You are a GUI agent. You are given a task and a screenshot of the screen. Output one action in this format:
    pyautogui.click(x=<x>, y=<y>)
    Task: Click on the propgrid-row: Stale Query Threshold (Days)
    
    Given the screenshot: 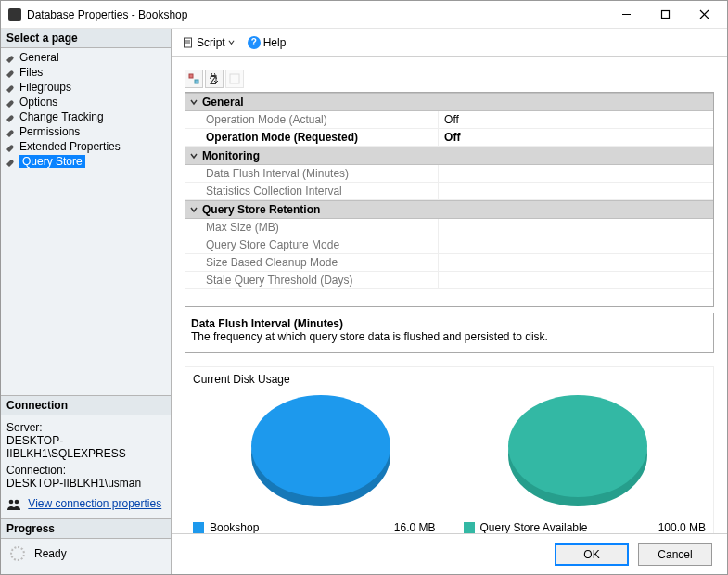 What is the action you would take?
    pyautogui.click(x=449, y=280)
    